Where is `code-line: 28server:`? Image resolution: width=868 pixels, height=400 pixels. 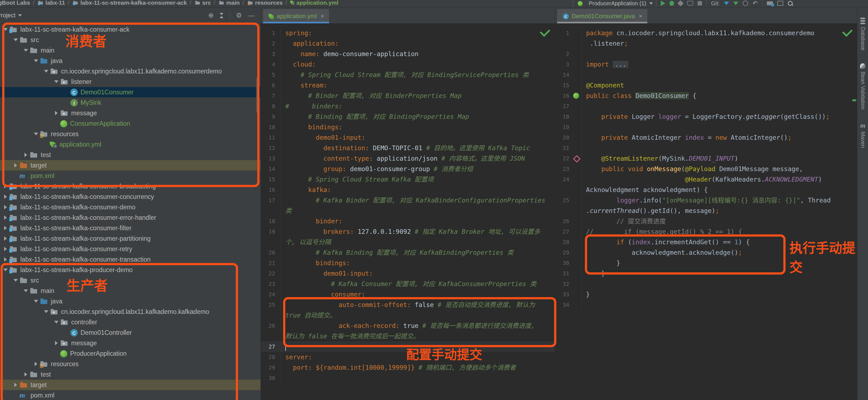 code-line: 28server: is located at coordinates (408, 357).